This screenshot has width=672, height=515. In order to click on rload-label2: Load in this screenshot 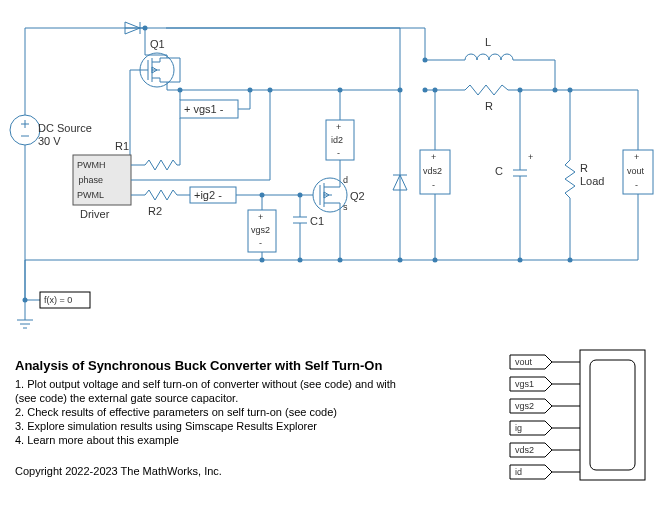, I will do `click(592, 181)`.